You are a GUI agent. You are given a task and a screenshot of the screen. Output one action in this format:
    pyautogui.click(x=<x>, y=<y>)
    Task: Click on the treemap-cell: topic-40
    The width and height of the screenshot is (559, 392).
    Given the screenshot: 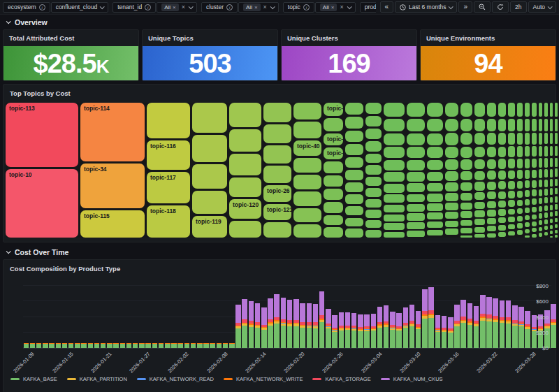 What is the action you would take?
    pyautogui.click(x=307, y=148)
    